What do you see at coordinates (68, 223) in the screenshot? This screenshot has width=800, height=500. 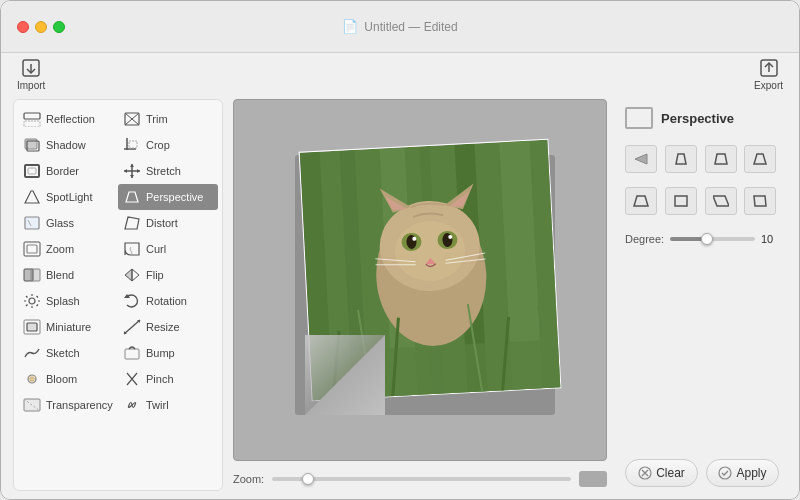 I see `tool-glass: Glass` at bounding box center [68, 223].